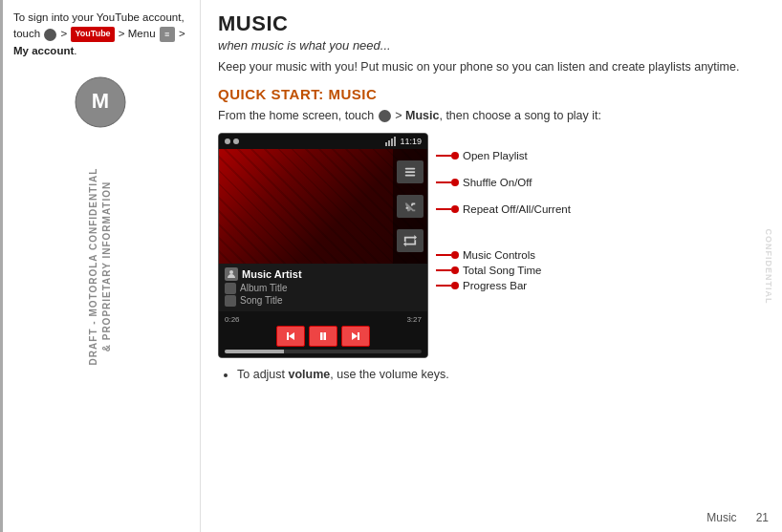 Image resolution: width=782 pixels, height=532 pixels. I want to click on motorola-logo-svg: M, so click(100, 102).